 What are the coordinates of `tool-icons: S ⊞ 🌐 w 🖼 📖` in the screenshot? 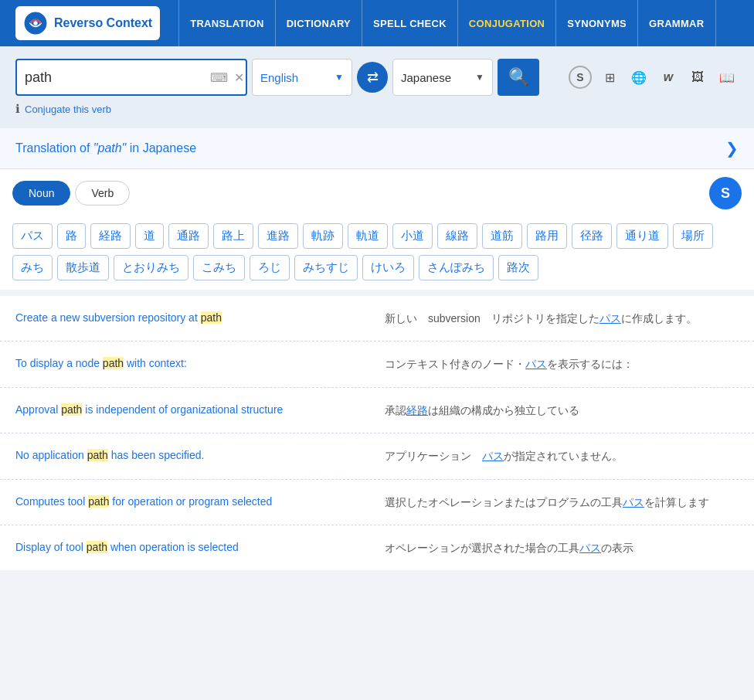 It's located at (654, 77).